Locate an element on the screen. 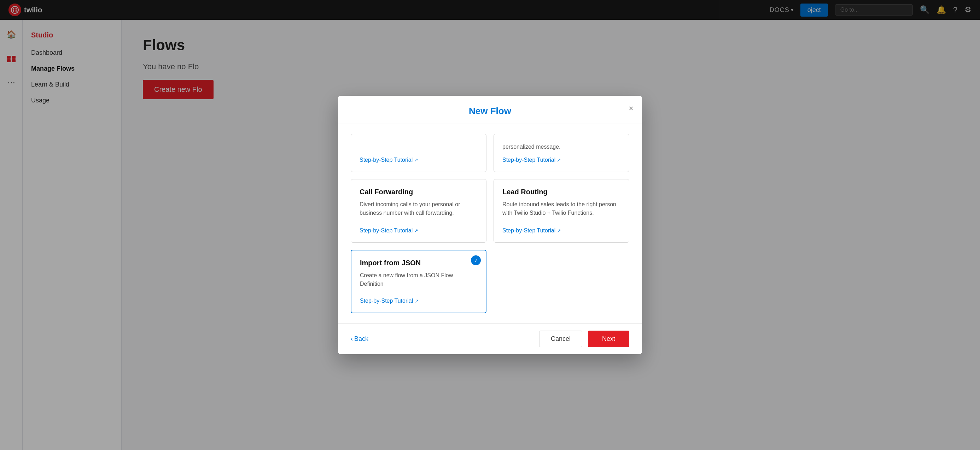 The image size is (980, 450). card-lead-routing-title: Lead Routing is located at coordinates (562, 192).